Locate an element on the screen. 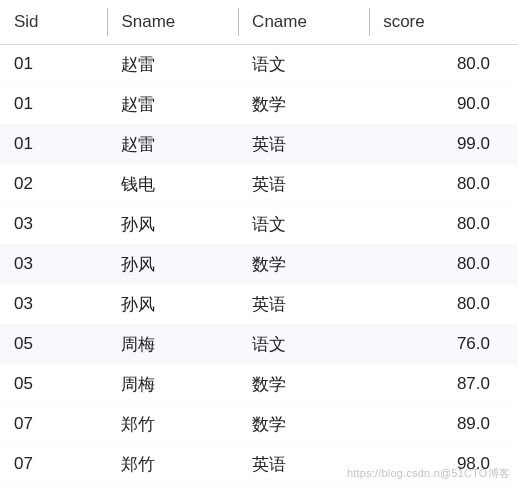 Image resolution: width=518 pixels, height=504 pixels. cell-score: 89.0 is located at coordinates (444, 424).